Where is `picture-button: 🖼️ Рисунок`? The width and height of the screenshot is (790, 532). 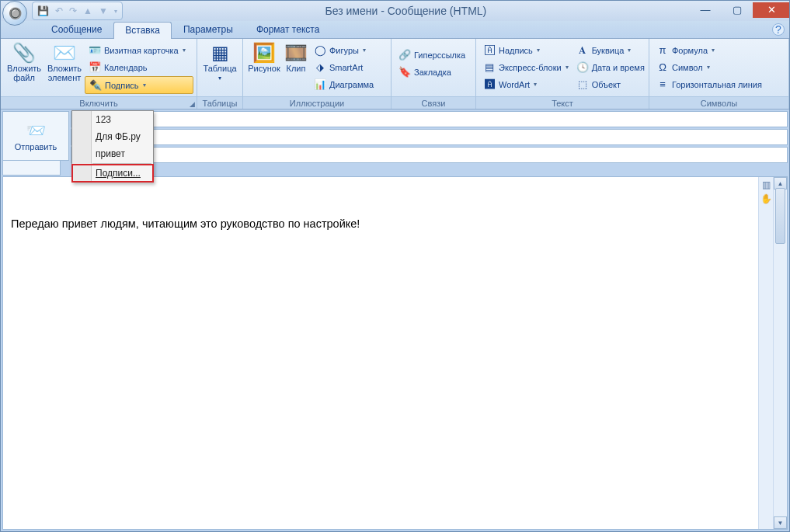
picture-button: 🖼️ Рисунок is located at coordinates (264, 68).